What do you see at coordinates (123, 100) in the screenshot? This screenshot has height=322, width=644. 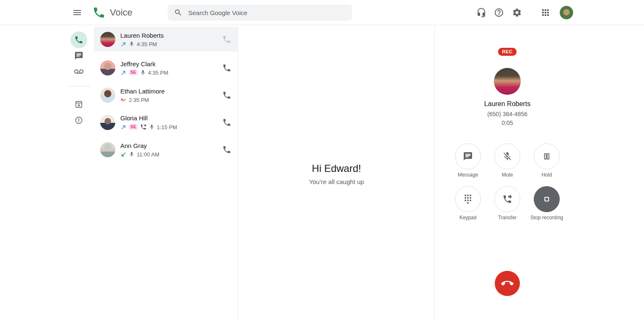 I see `missed-call-icon` at bounding box center [123, 100].